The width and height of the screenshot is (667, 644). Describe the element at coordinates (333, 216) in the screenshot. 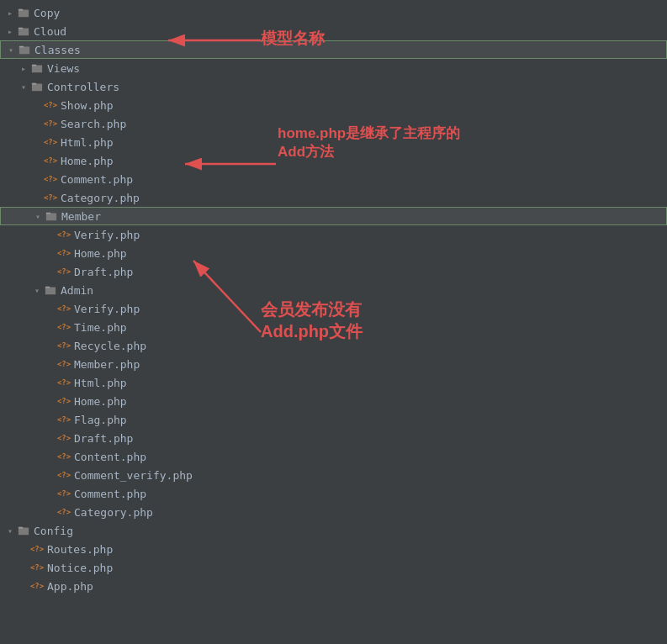

I see `tree-item-member: Member` at that location.